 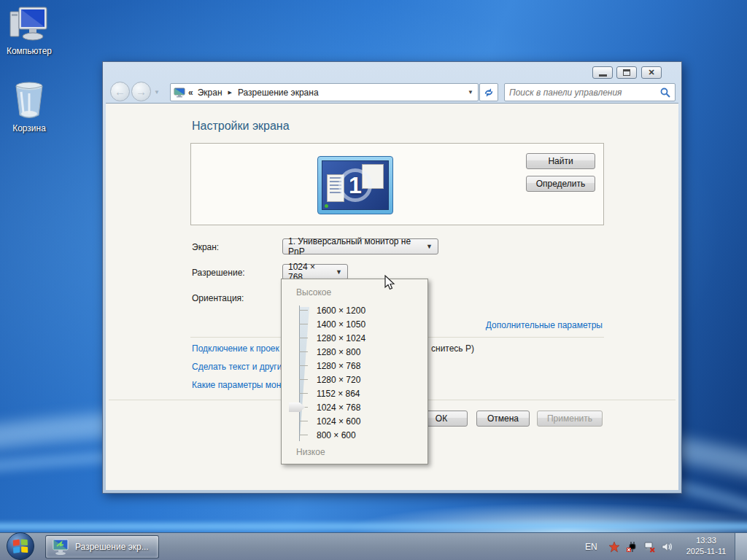 What do you see at coordinates (392, 92) in the screenshot?
I see `navigation-toolbar: ← → ▼ « Экран ▶ Разрешение экрана ▼` at bounding box center [392, 92].